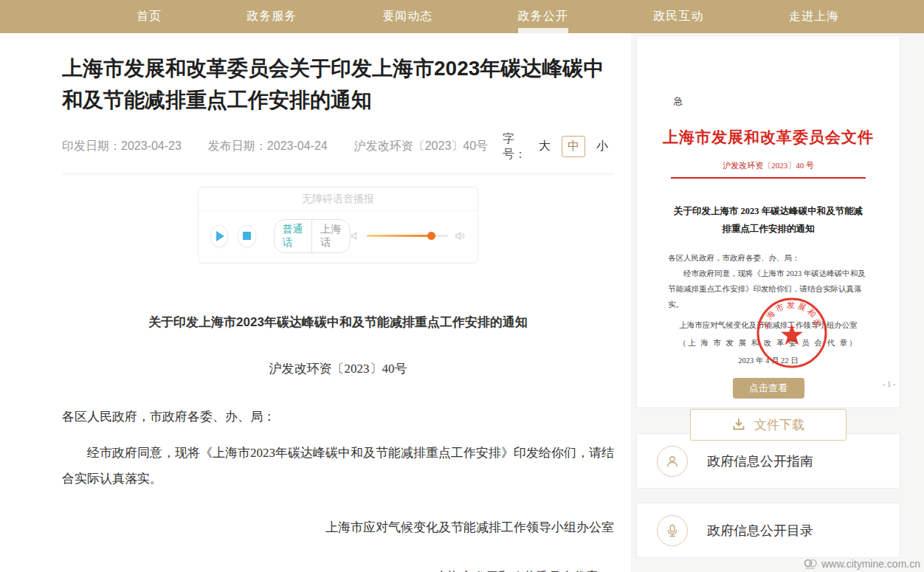 Image resolution: width=924 pixels, height=572 pixels. I want to click on volume-control, so click(408, 236).